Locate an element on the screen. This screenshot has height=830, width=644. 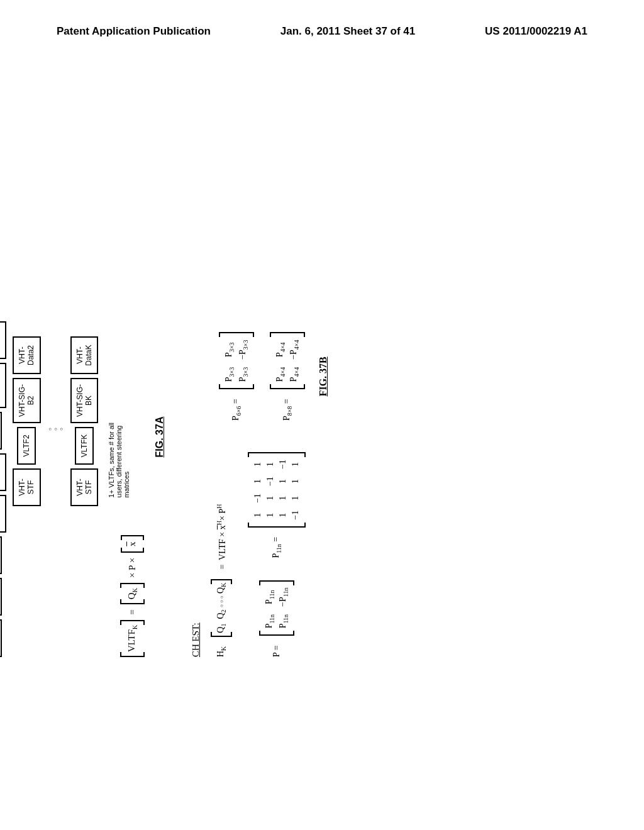
p6x6-equation: P6×6 = P3×3P3×3 P3×3−P3×3 is located at coordinates (236, 376).